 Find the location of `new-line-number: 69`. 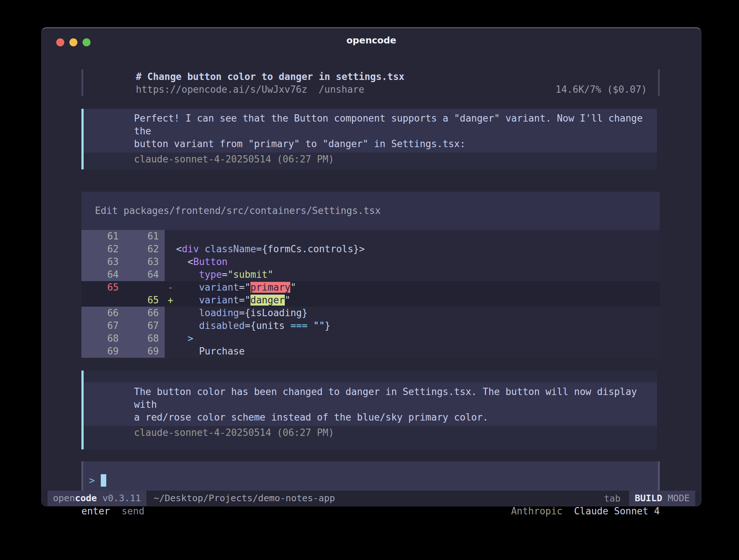

new-line-number: 69 is located at coordinates (144, 351).